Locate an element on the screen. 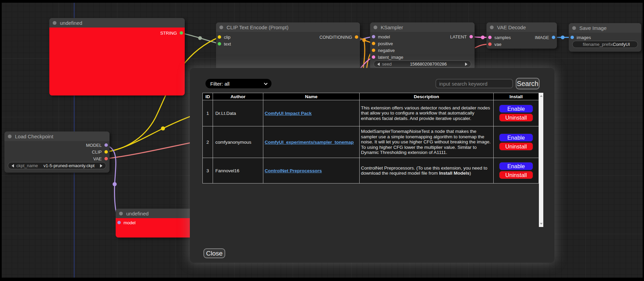 The width and height of the screenshot is (644, 281). output-slot-conditioning: CONDITIONING is located at coordinates (288, 37).